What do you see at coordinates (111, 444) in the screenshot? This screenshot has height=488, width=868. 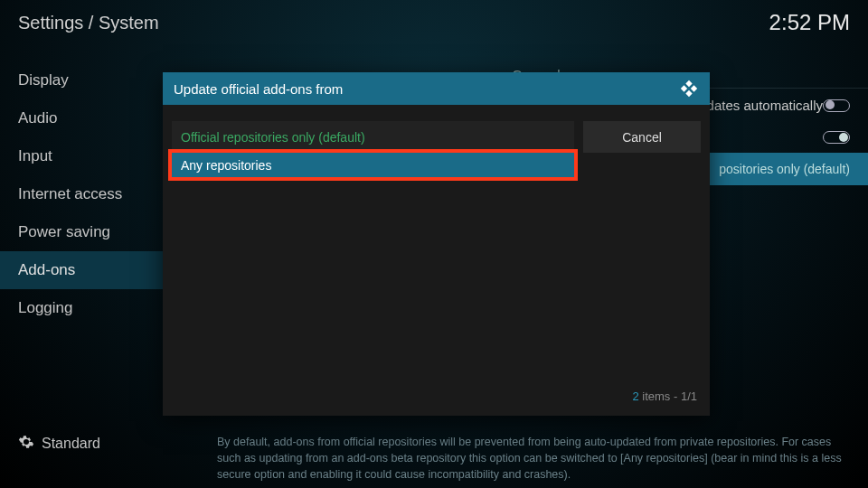 I see `settings-level: Standard` at bounding box center [111, 444].